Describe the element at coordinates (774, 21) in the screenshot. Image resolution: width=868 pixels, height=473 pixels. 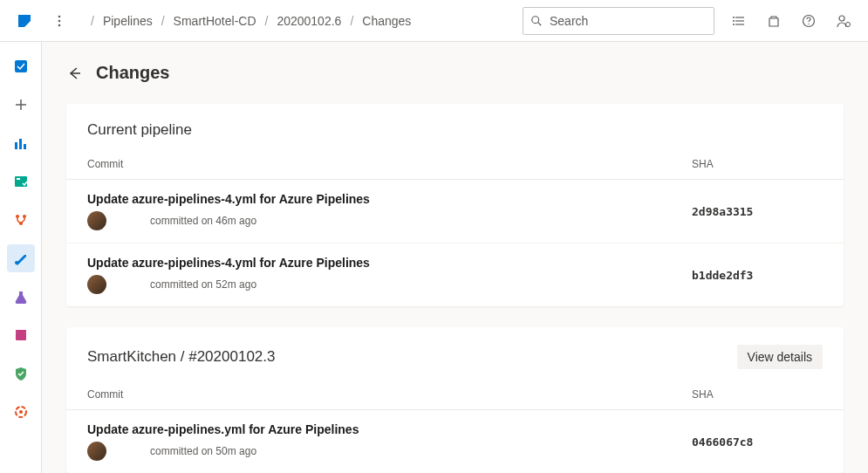
I see `marketplace-icon` at that location.